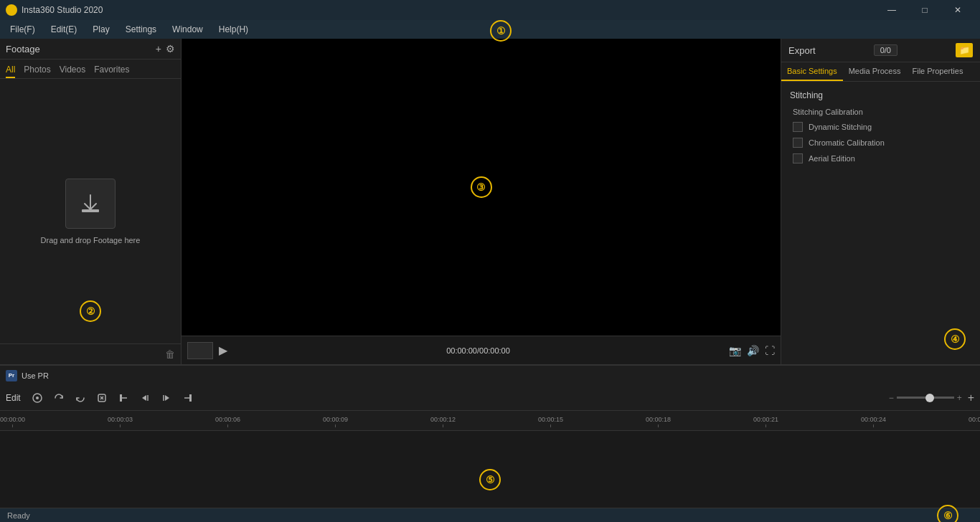 Image resolution: width=980 pixels, height=522 pixels. What do you see at coordinates (770, 351) in the screenshot?
I see `fullscreen-button: ⛶` at bounding box center [770, 351].